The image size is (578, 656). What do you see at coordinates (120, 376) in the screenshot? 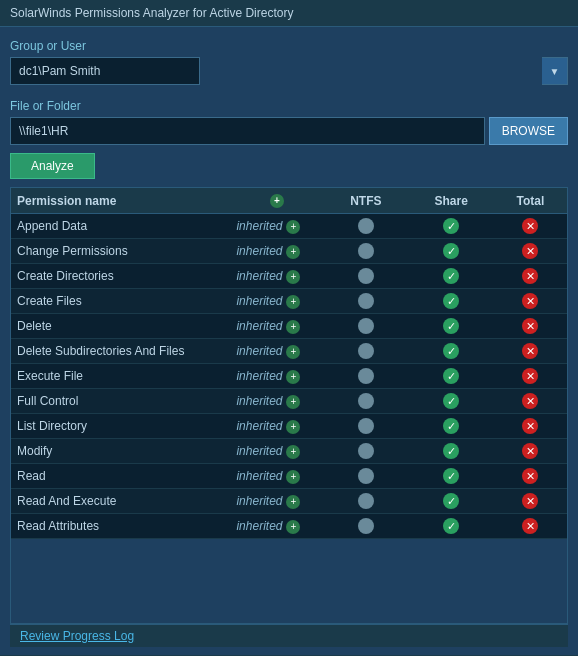
I see `permission-name: Execute File` at bounding box center [120, 376].